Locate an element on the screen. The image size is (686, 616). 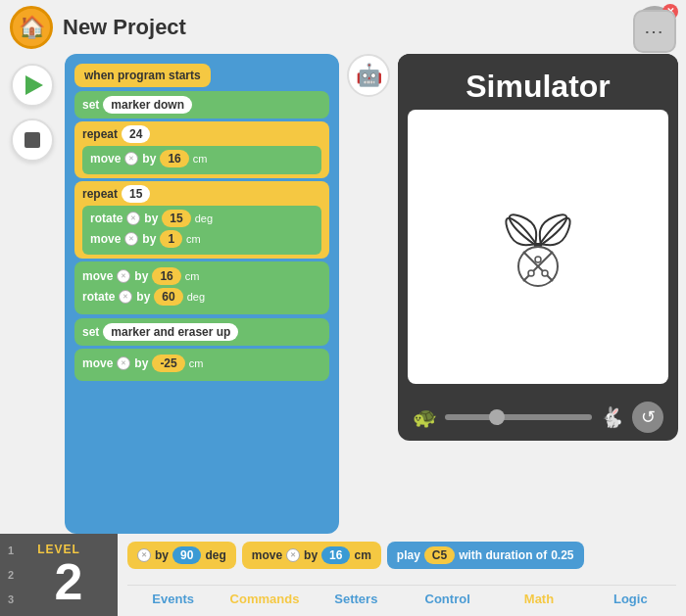
set-marker-down-block: set marker down is located at coordinates (202, 105).